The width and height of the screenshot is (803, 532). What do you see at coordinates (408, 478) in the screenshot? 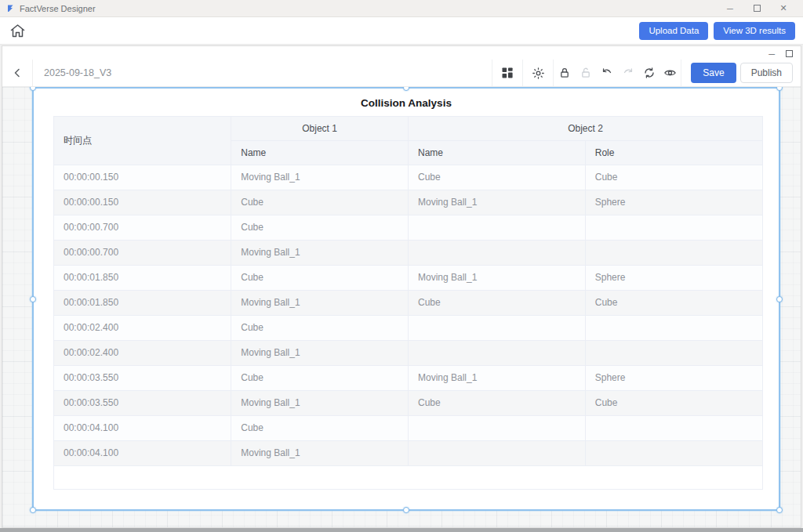
I see `table-empty-footer` at bounding box center [408, 478].